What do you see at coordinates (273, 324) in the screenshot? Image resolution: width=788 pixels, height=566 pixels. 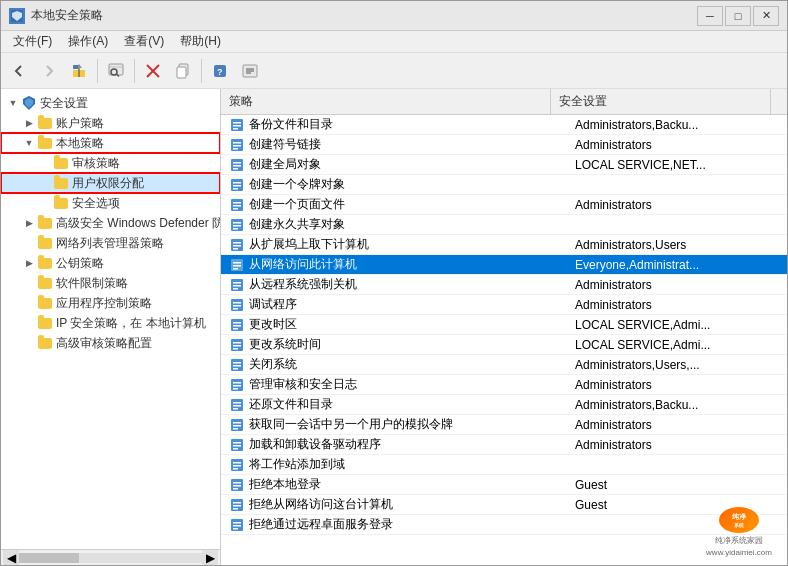 I see `policy-label: 更改时区` at bounding box center [273, 324].